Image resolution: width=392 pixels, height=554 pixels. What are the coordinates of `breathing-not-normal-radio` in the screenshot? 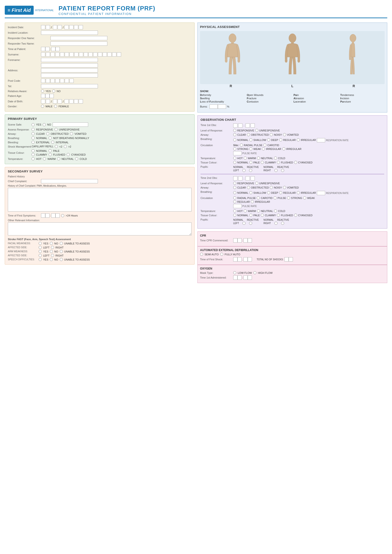 It's located at (50, 138).